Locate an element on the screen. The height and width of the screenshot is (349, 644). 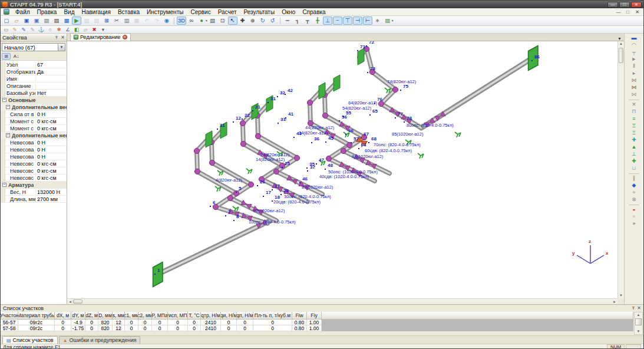
column-header: Рисп, МПа is located at coordinates (178, 316).